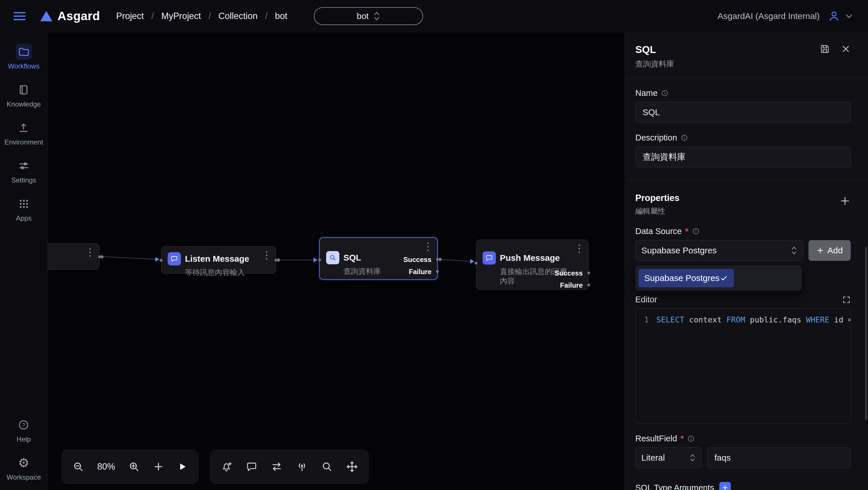 The width and height of the screenshot is (868, 490). Describe the element at coordinates (181, 16) in the screenshot. I see `breadcrumb-myproject: MyProject` at that location.